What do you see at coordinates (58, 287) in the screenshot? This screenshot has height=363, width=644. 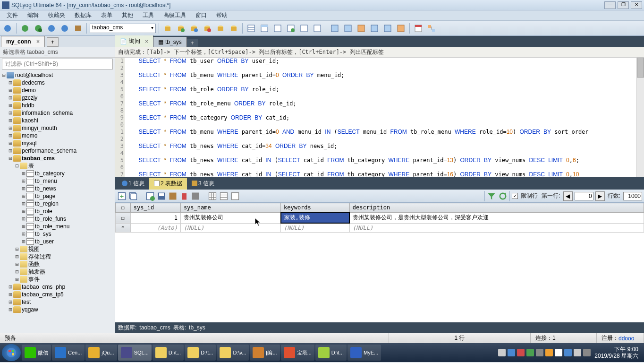 I see `tree-node: ⊞taobao_cms_php` at bounding box center [58, 287].